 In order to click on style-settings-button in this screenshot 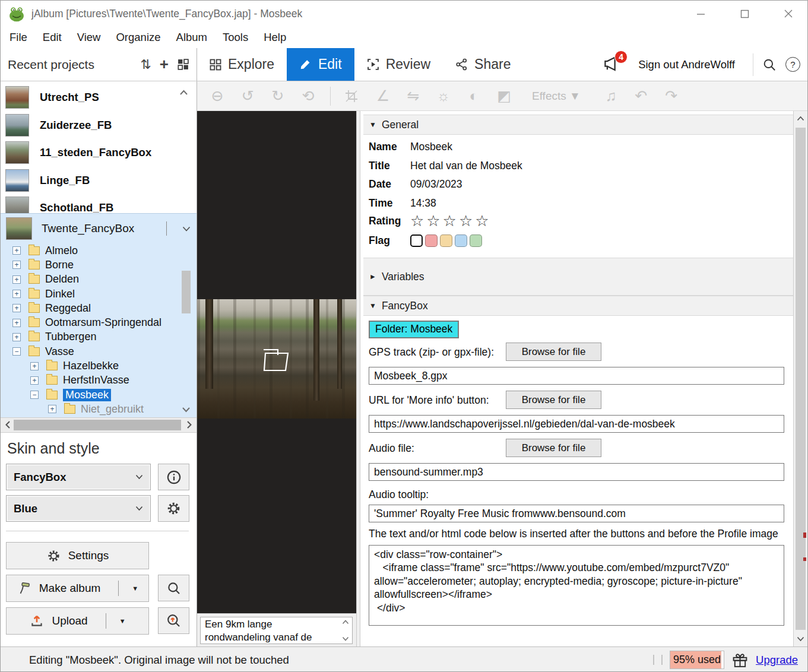, I will do `click(173, 508)`.